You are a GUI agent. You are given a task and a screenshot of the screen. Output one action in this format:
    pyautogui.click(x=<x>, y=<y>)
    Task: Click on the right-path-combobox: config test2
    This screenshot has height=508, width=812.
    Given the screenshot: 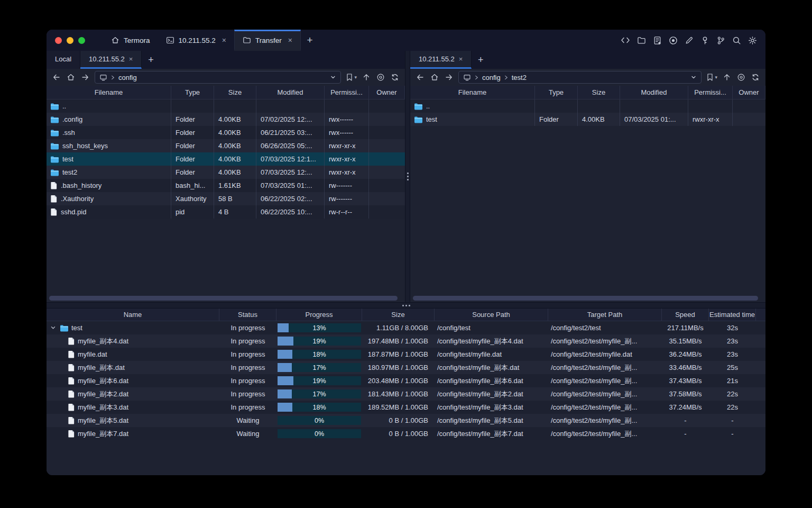 What is the action you would take?
    pyautogui.click(x=580, y=77)
    